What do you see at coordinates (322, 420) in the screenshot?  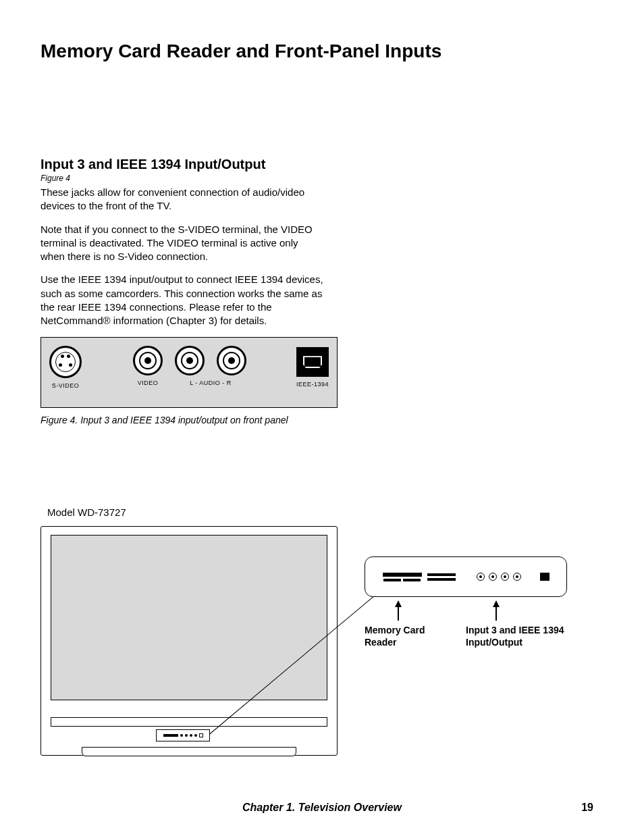 I see `figure-caption: Figure 4. Input 3 and IEEE 1394 input/ou…` at bounding box center [322, 420].